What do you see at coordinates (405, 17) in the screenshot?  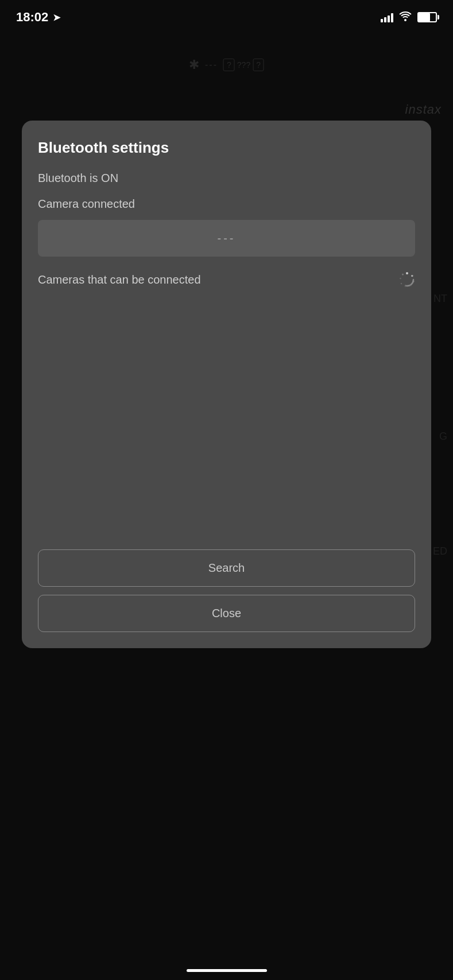 I see `wifi-icon` at bounding box center [405, 17].